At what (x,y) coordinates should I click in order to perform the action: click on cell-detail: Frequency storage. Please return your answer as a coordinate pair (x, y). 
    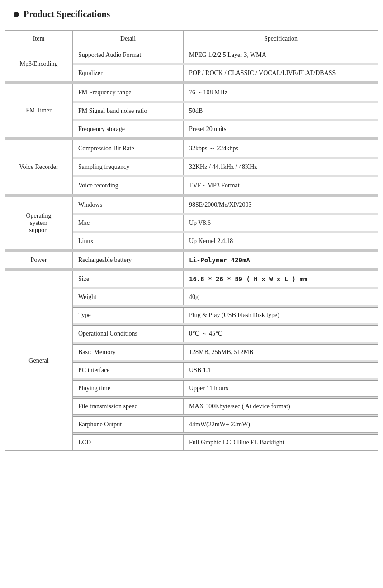
    Looking at the image, I should click on (128, 129).